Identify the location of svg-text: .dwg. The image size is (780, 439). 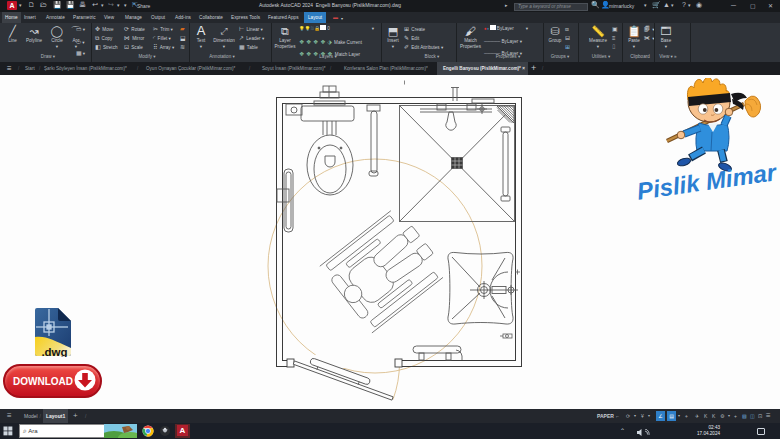
(54, 352).